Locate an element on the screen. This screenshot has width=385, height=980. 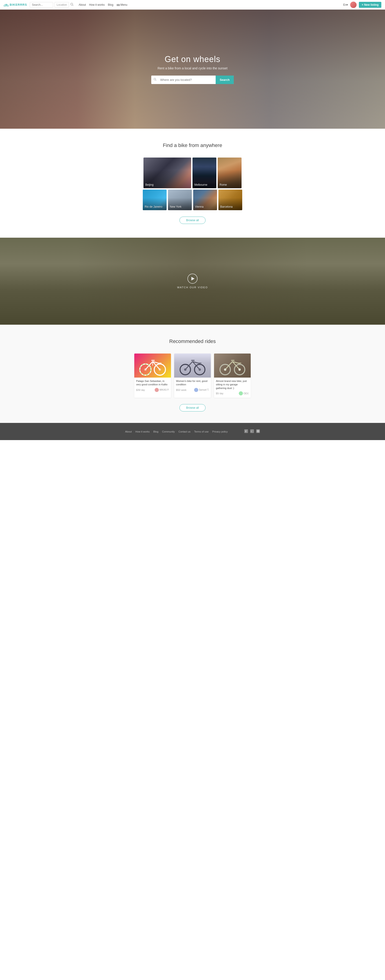
ride-card-1: Palago San Sebastian, in very good condi… is located at coordinates (153, 375).